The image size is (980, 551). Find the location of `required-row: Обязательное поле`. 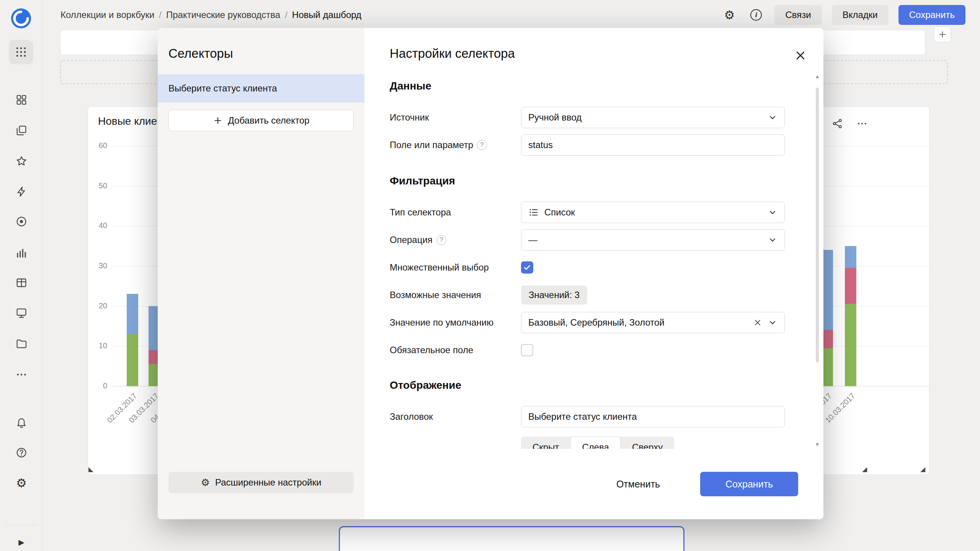

required-row: Обязательное поле is located at coordinates (587, 350).